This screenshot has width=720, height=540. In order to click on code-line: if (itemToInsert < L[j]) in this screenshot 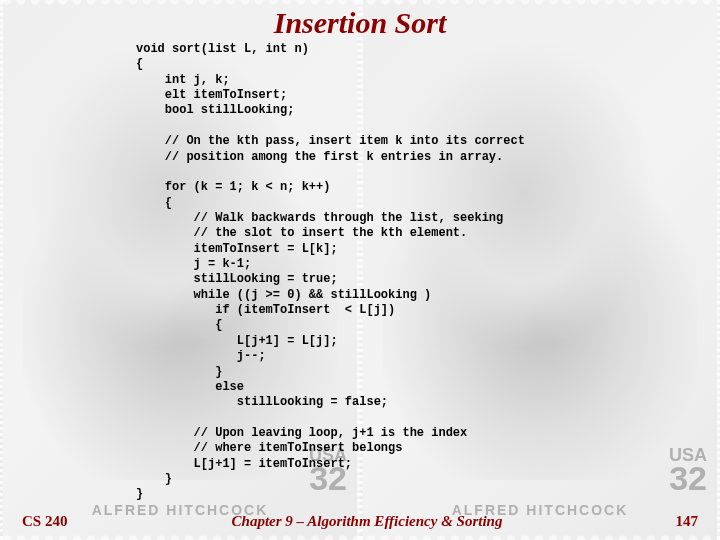, I will do `click(266, 310)`.